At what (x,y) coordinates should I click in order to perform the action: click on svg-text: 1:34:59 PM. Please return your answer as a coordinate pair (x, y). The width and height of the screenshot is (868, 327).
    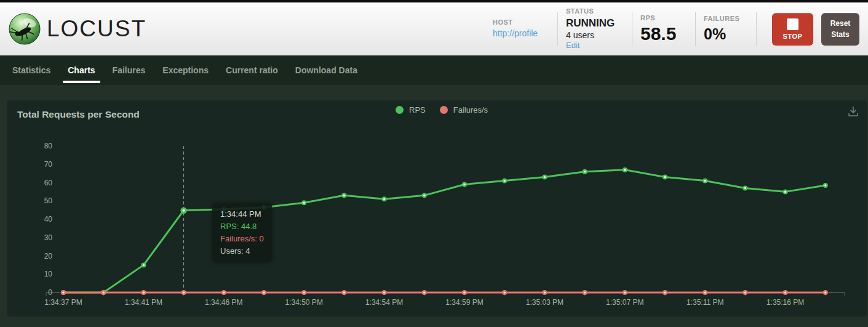
    Looking at the image, I should click on (464, 302).